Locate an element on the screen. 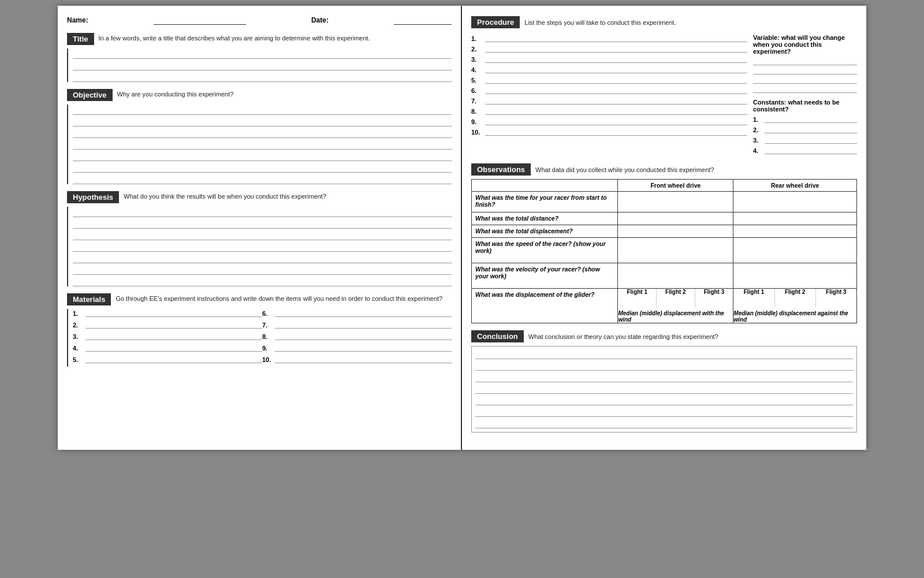  date-field is located at coordinates (423, 21).